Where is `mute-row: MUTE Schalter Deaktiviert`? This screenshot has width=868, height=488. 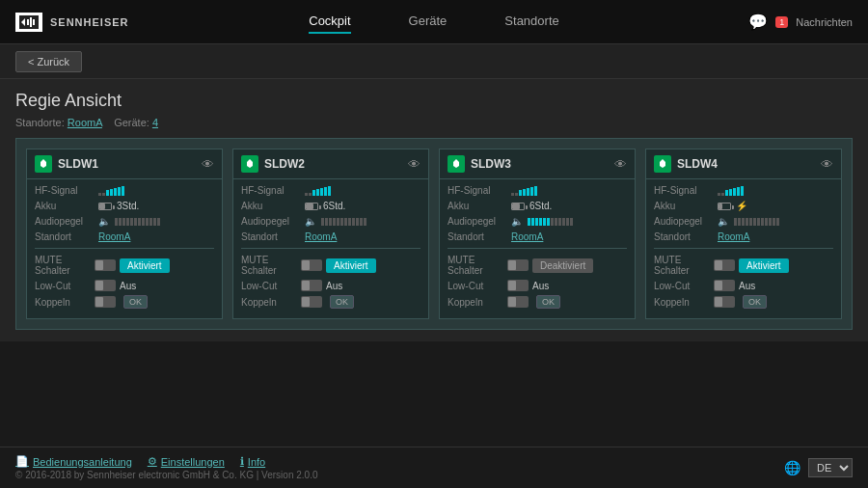 mute-row: MUTE Schalter Deaktiviert is located at coordinates (537, 265).